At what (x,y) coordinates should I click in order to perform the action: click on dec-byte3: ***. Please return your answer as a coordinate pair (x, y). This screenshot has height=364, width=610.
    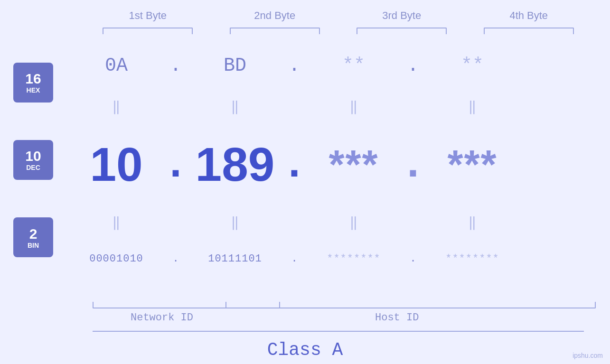
    Looking at the image, I should click on (354, 165).